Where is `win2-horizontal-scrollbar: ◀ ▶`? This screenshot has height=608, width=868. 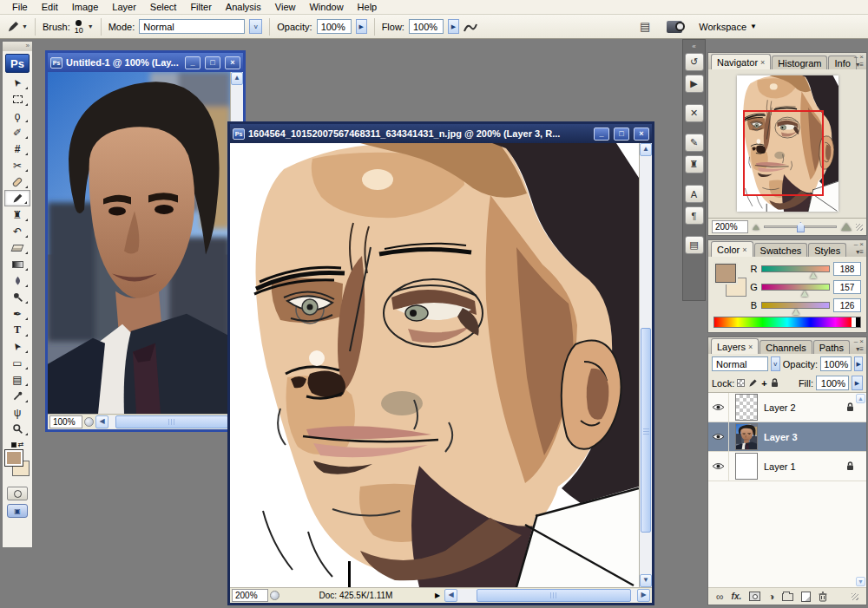
win2-horizontal-scrollbar: ◀ ▶ is located at coordinates (547, 595).